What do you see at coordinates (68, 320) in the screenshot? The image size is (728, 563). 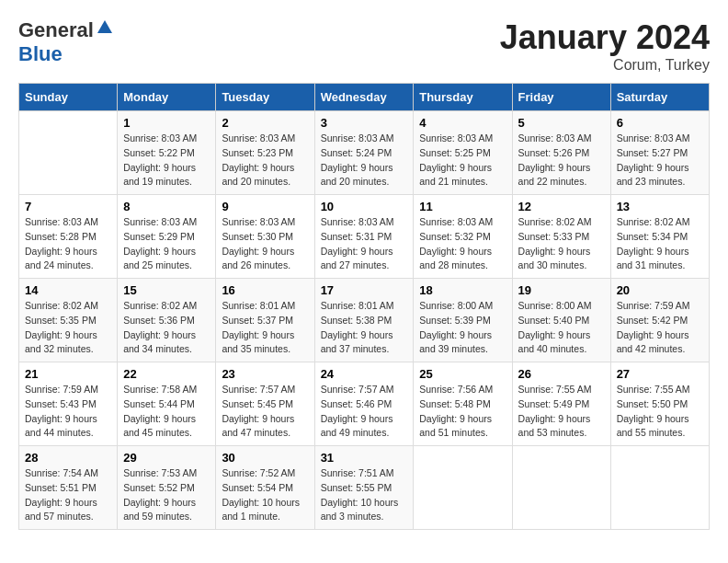 I see `calendar-cell: 14Sunrise: 8:02 AMSunset: 5:35 PMDayligh…` at bounding box center [68, 320].